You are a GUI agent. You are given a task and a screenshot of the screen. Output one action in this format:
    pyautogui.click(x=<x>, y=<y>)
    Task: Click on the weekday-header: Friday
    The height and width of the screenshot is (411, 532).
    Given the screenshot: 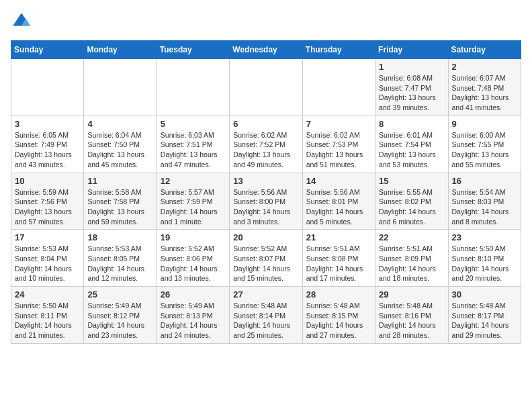 What is the action you would take?
    pyautogui.click(x=412, y=50)
    